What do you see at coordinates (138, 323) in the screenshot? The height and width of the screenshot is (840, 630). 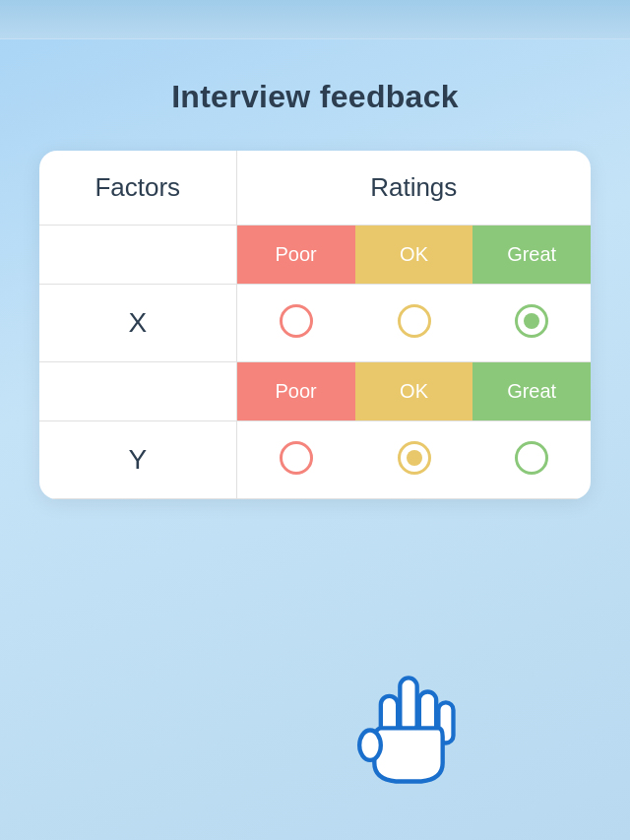 I see `factor-name-x: X` at bounding box center [138, 323].